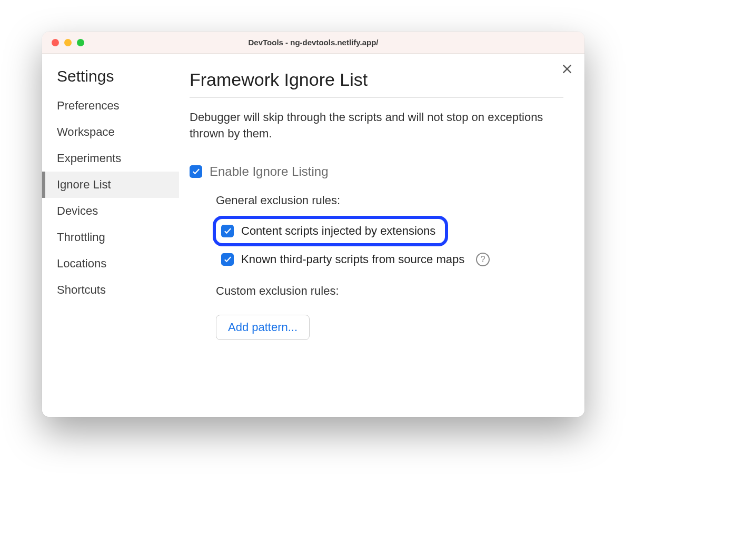 The height and width of the screenshot is (560, 734). I want to click on sidebar-item-preferences: Preferences, so click(111, 106).